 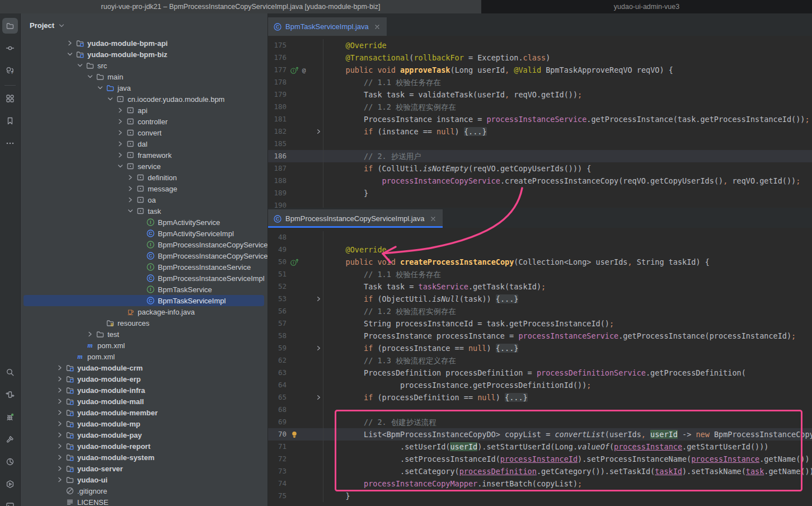 I want to click on tree-item-definition: definition, so click(x=144, y=177).